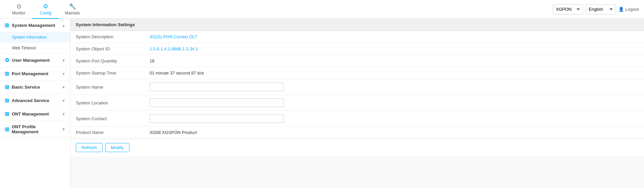  Describe the element at coordinates (7, 101) in the screenshot. I see `advanced-service-icon: ⊞` at that location.